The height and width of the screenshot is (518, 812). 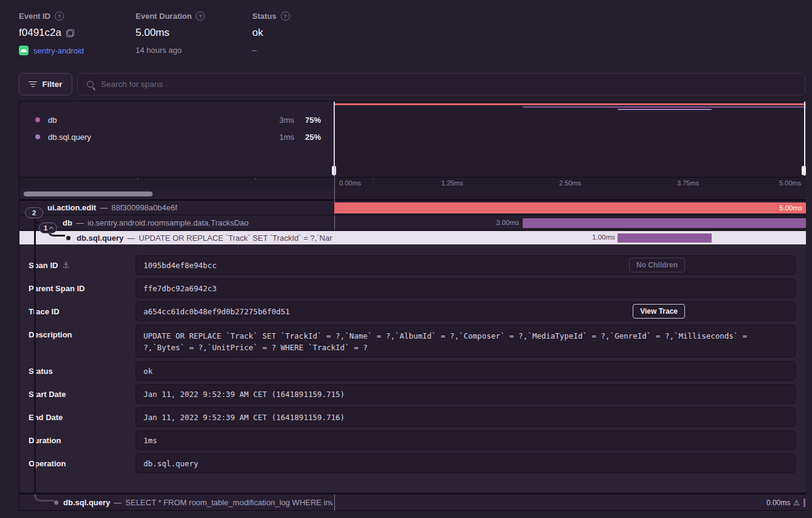 I want to click on status-value: ok, so click(x=258, y=33).